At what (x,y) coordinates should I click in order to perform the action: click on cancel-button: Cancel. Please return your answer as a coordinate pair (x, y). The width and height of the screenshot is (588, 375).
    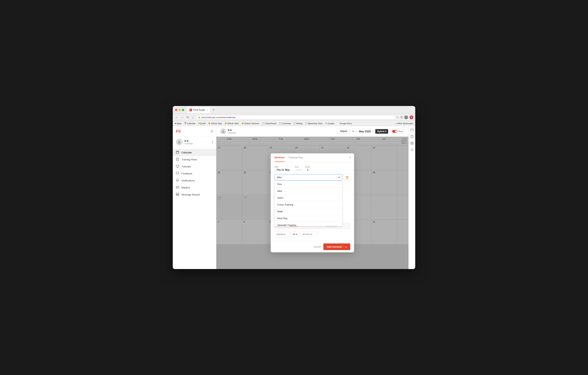
    Looking at the image, I should click on (317, 247).